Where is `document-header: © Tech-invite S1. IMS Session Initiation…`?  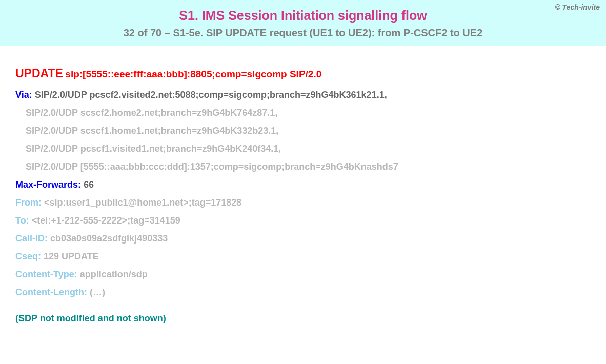 document-header: © Tech-invite S1. IMS Session Initiation… is located at coordinates (303, 23).